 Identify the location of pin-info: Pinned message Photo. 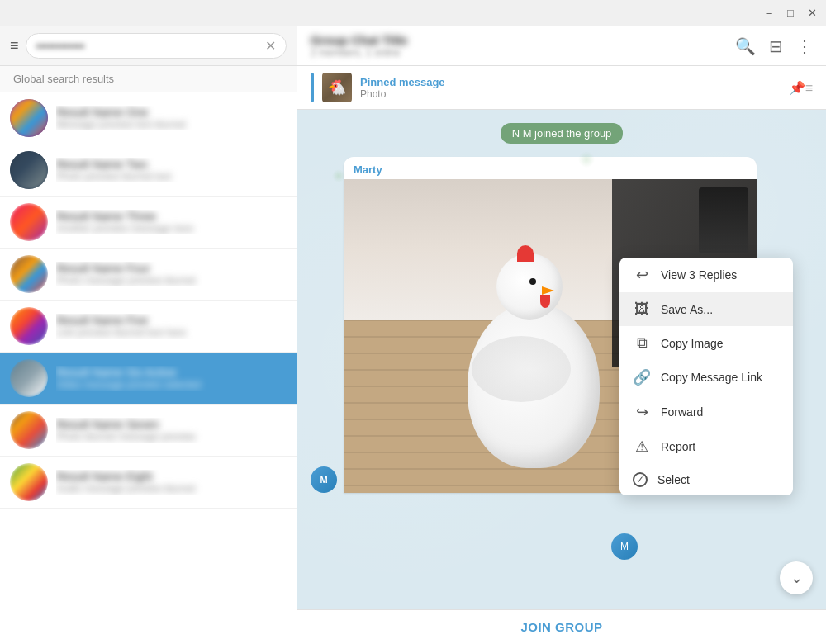
(570, 88).